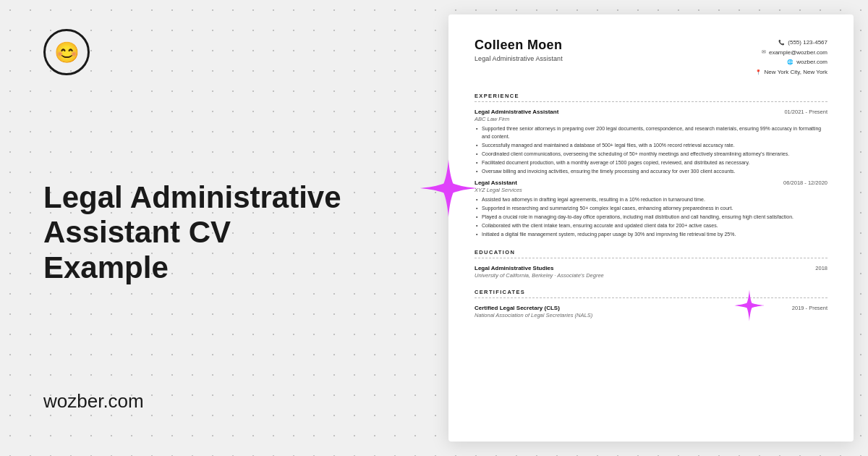 The height and width of the screenshot is (456, 868). I want to click on resume-header: Colleen Moen Legal Administrative Assist…, so click(651, 57).